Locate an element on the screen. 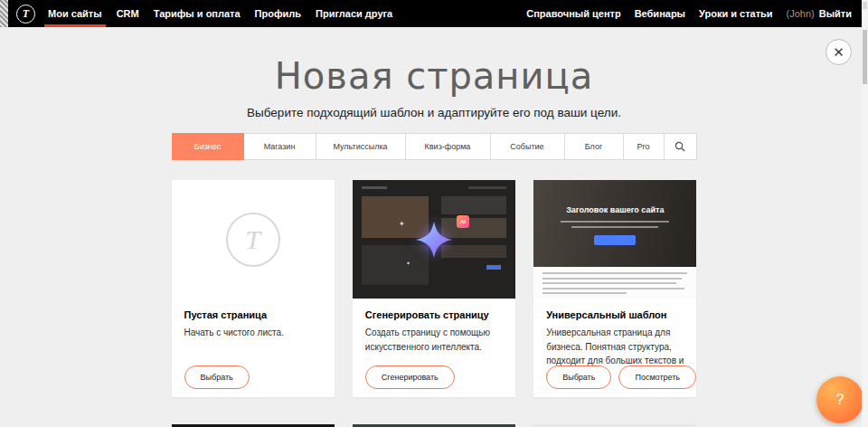  nav-item-invite-friend: Пригласи друга is located at coordinates (354, 14).